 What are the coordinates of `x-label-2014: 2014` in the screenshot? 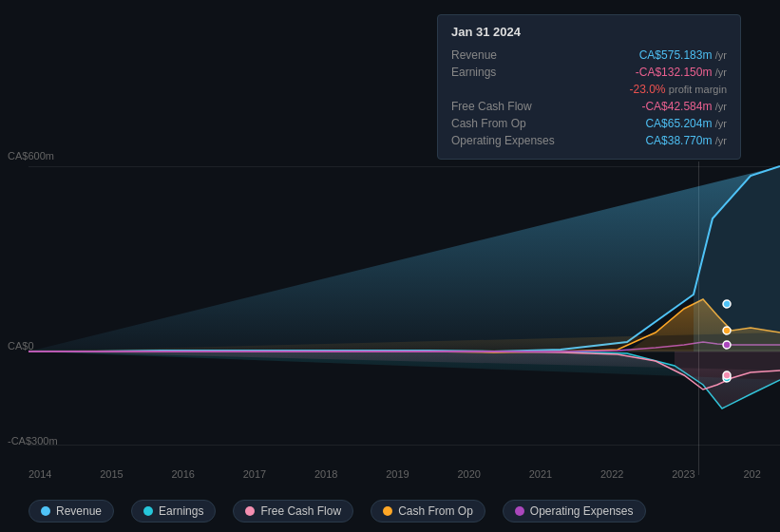 It's located at (40, 474).